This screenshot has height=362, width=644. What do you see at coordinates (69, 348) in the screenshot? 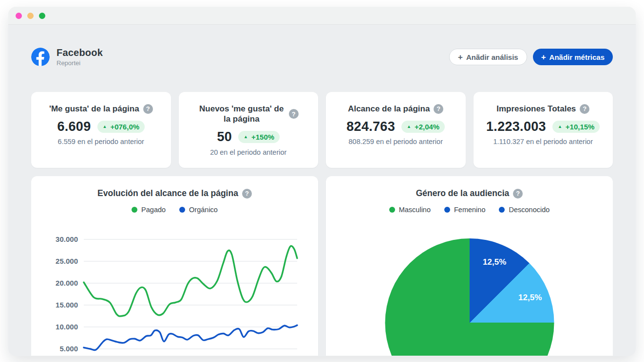
I see `svg-text: 5.000` at bounding box center [69, 348].